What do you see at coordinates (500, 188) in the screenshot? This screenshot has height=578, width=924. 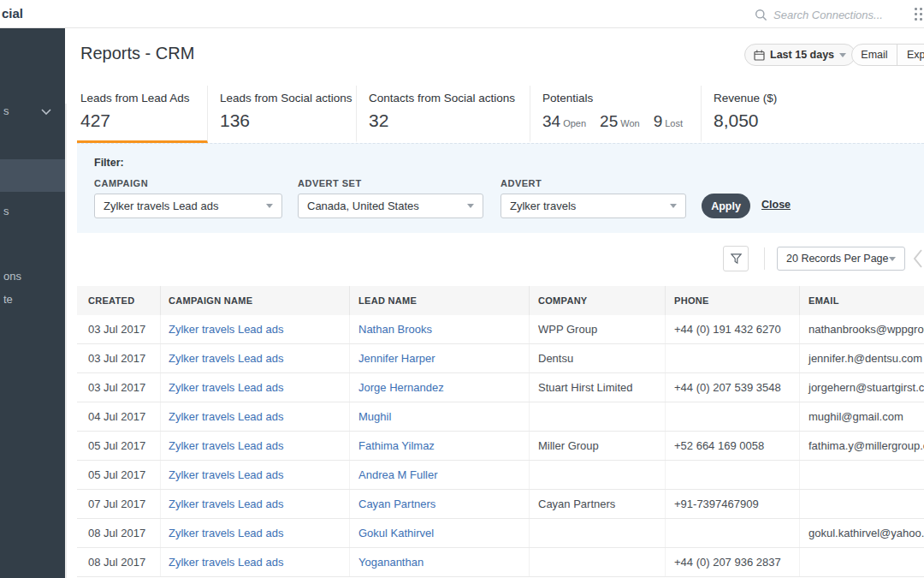 I see `filter-panel: Filter: CAMPAIGN Zylker travels Lead ads…` at bounding box center [500, 188].